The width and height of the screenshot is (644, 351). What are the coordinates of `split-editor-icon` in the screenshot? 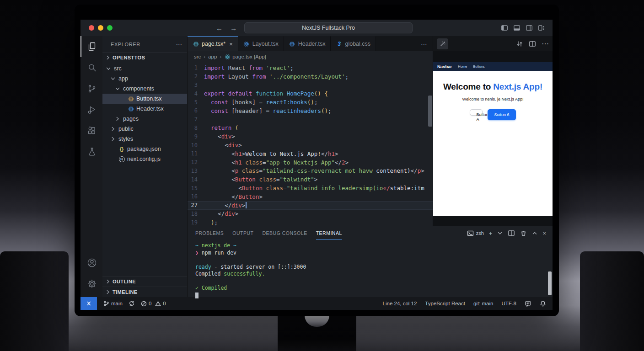 It's located at (532, 44).